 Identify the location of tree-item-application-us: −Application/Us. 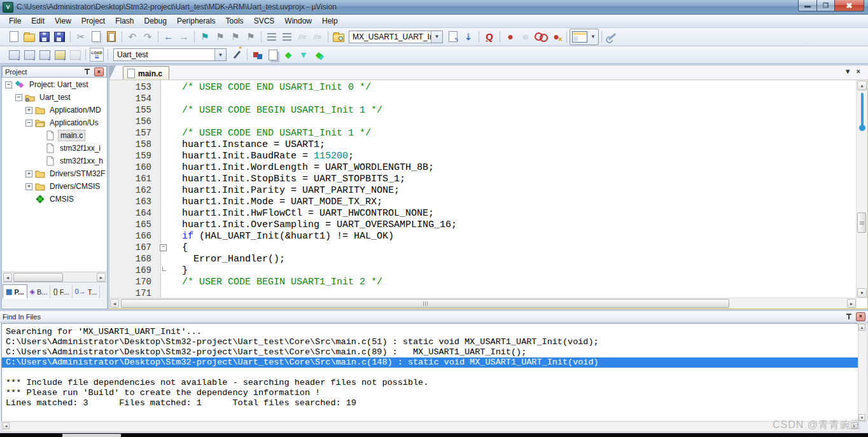
(55, 123).